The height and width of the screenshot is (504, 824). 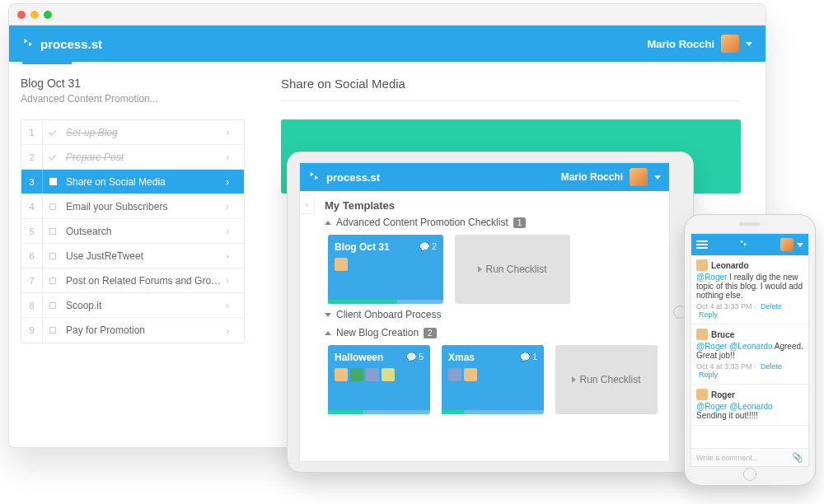 I want to click on task-row: 2Prepare Post›, so click(x=133, y=157).